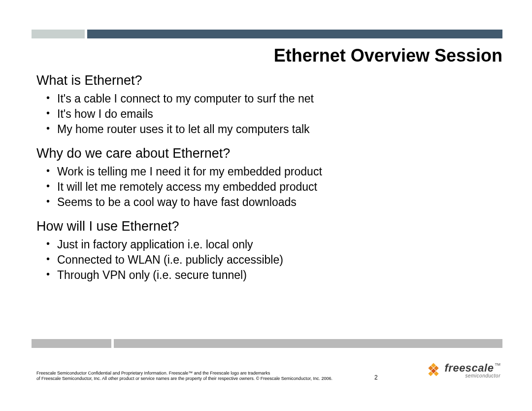 This screenshot has height=411, width=532. Describe the element at coordinates (184, 378) in the screenshot. I see `footer-line-2: of Freescale Semiconductor, Inc. All oth…` at that location.